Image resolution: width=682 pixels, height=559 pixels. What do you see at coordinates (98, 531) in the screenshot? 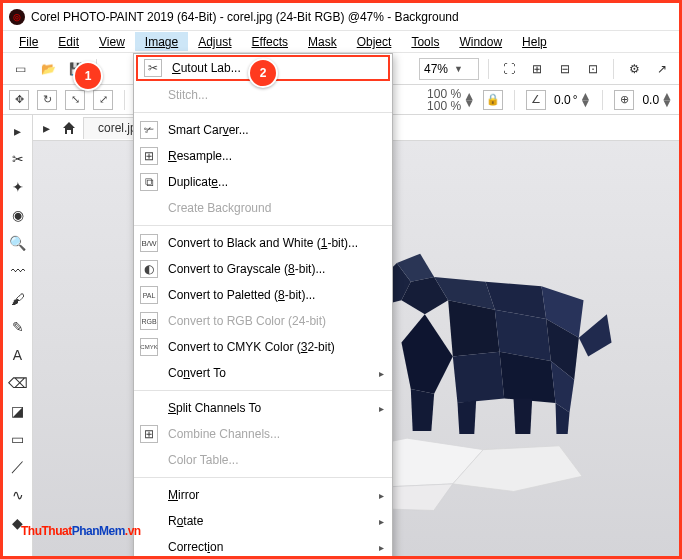
I see `watermark-part-2: PhanMem` at bounding box center [98, 531].